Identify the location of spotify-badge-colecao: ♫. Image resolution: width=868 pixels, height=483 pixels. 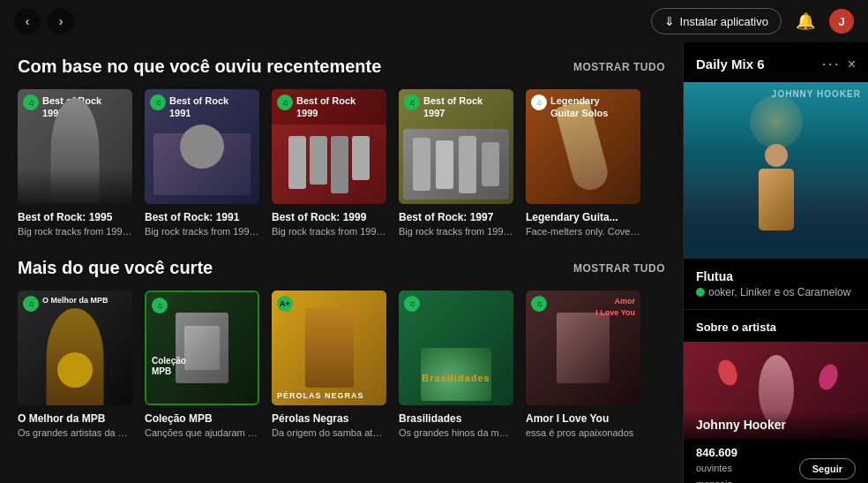
(160, 306).